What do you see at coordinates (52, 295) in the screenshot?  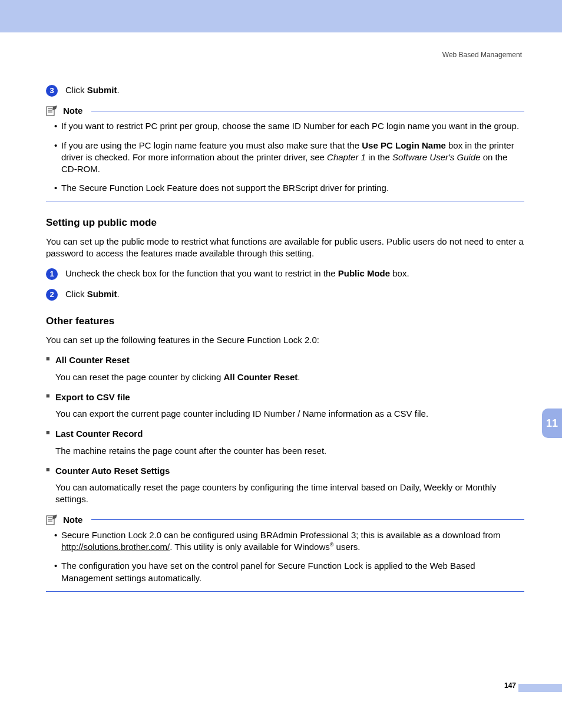 I see `step-bullet-2: 2` at bounding box center [52, 295].